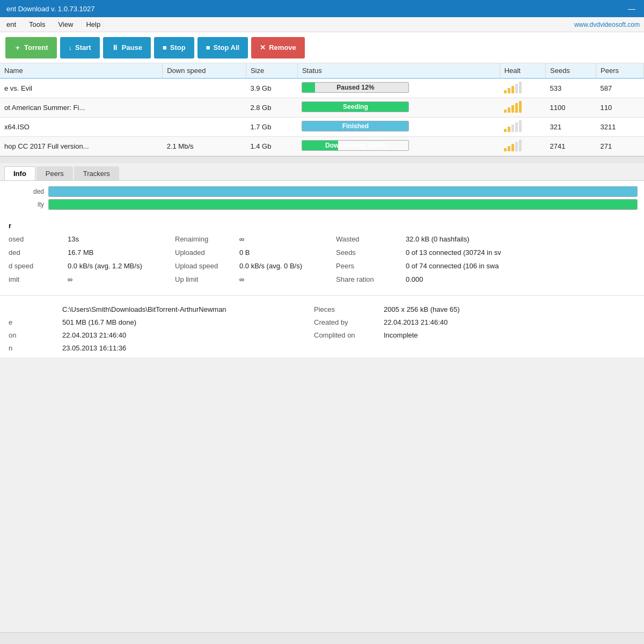 Image resolution: width=644 pixels, height=644 pixels. Describe the element at coordinates (322, 147) in the screenshot. I see `table-row: hop CC 2017 Full version...2.1 Mb/s1.4 G…` at that location.